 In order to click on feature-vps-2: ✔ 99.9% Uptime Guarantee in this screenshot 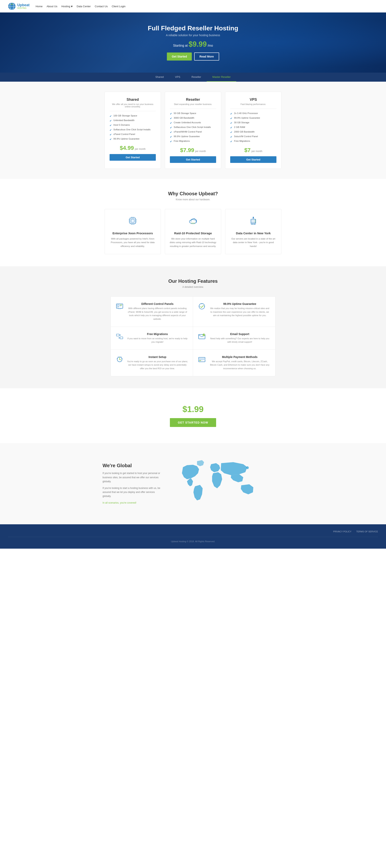, I will do `click(253, 118)`.